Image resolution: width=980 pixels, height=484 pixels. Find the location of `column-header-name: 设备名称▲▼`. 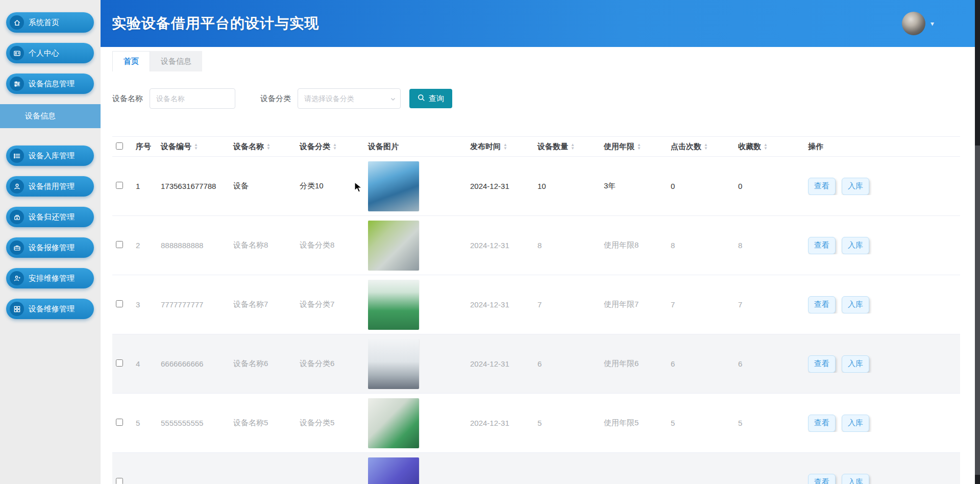

column-header-name: 设备名称▲▼ is located at coordinates (266, 147).